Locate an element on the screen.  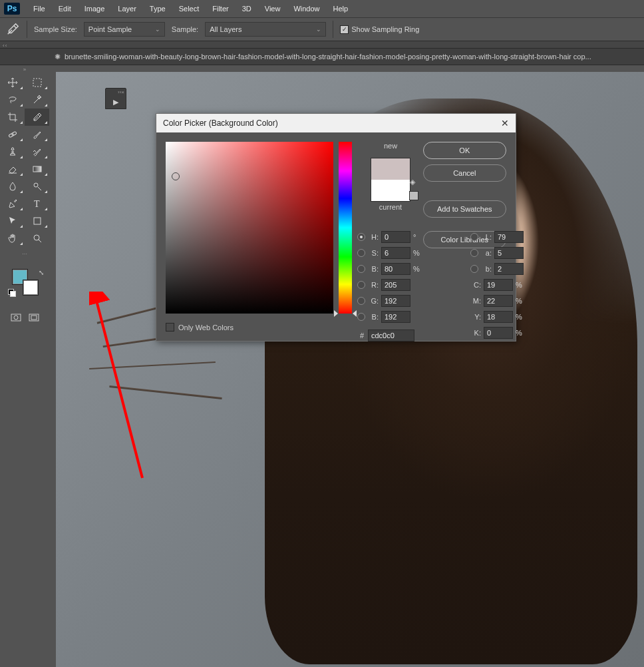
type-tool: T is located at coordinates (37, 204).